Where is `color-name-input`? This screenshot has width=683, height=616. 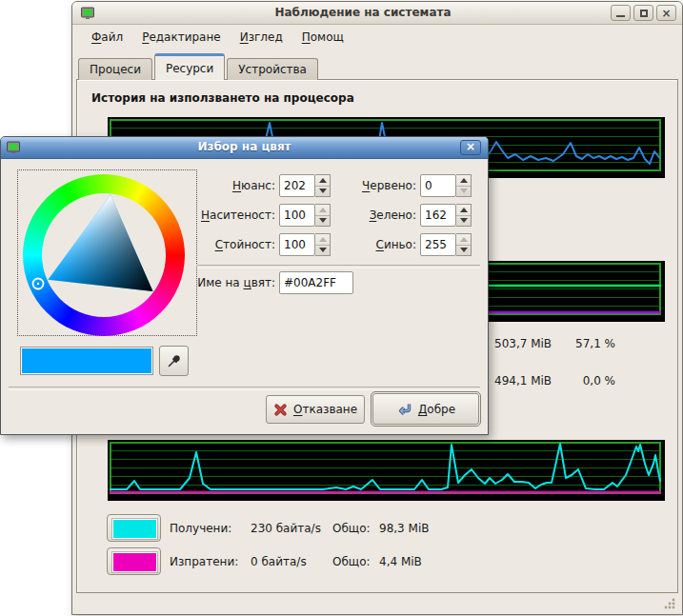
color-name-input is located at coordinates (316, 283).